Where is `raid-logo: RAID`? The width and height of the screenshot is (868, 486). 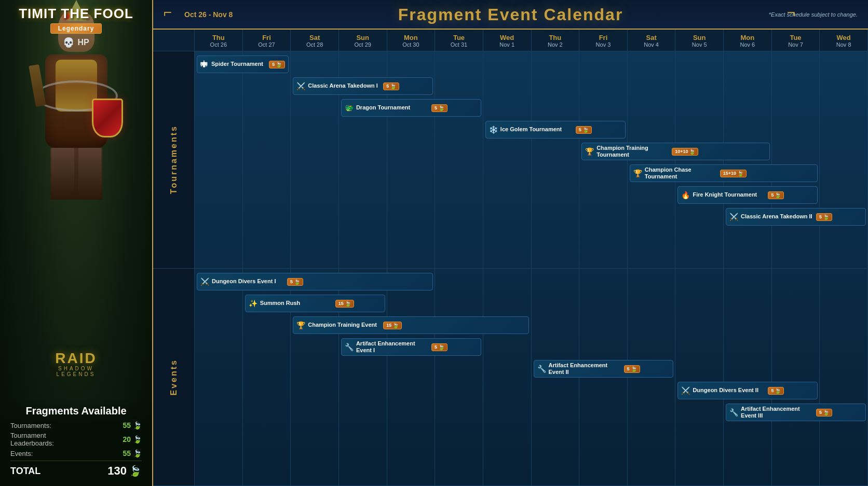
raid-logo: RAID is located at coordinates (76, 358).